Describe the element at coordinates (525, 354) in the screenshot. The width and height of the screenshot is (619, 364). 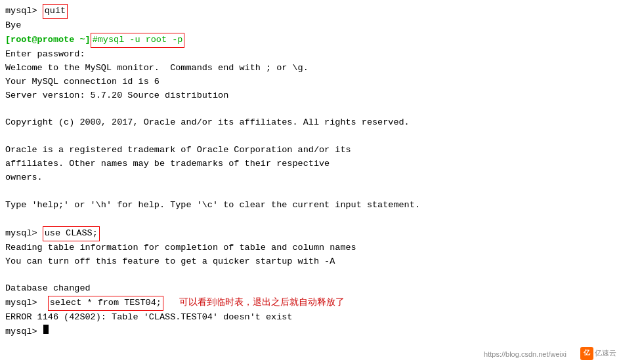
I see `watermark-csdn: https://blog.csdn.net/weixi` at that location.